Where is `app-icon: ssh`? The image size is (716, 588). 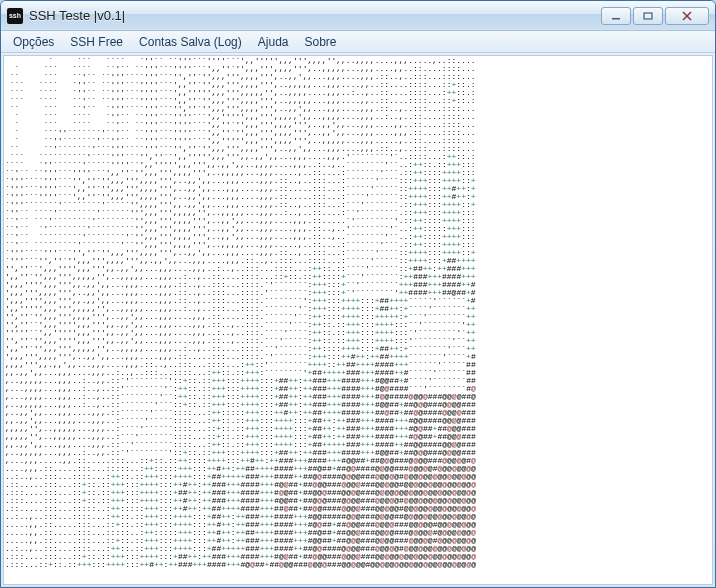
app-icon: ssh is located at coordinates (15, 16).